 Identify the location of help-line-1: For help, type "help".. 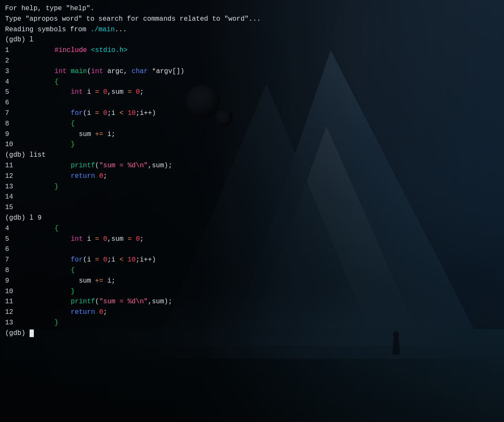
(252, 8).